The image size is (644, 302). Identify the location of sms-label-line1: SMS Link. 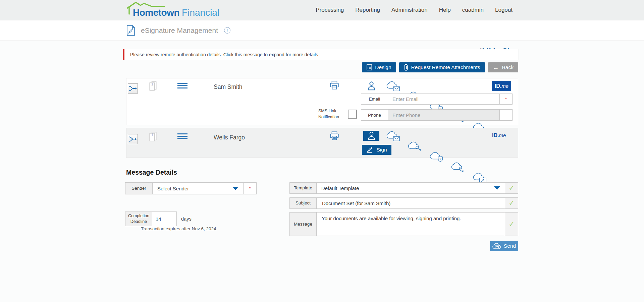
(333, 111).